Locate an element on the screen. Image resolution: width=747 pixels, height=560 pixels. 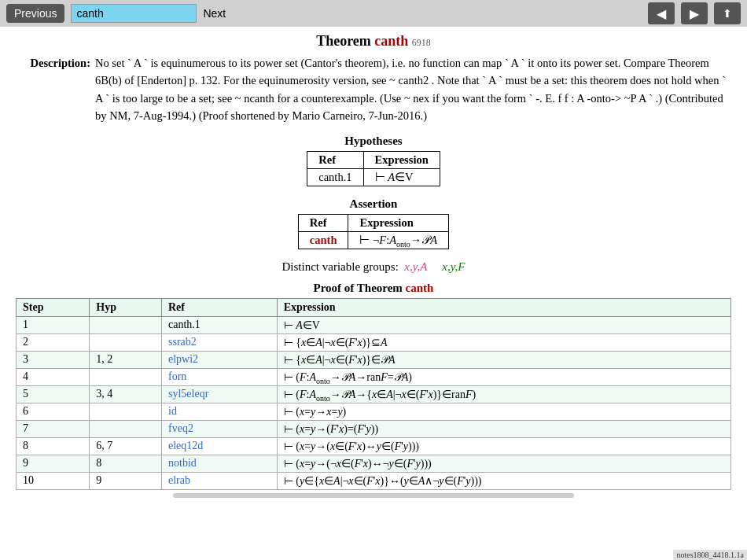
proof-ref: elpwi2 is located at coordinates (220, 359).